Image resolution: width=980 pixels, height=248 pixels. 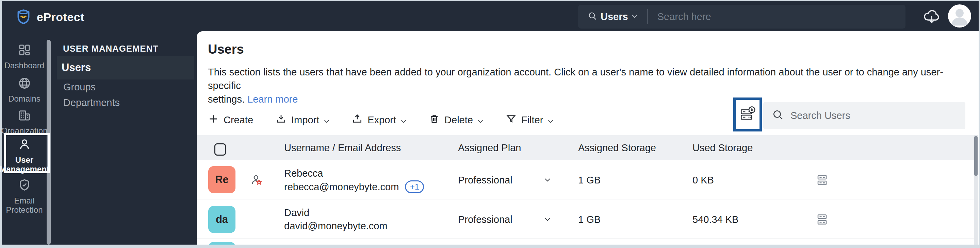 I want to click on user-avatar, so click(x=959, y=16).